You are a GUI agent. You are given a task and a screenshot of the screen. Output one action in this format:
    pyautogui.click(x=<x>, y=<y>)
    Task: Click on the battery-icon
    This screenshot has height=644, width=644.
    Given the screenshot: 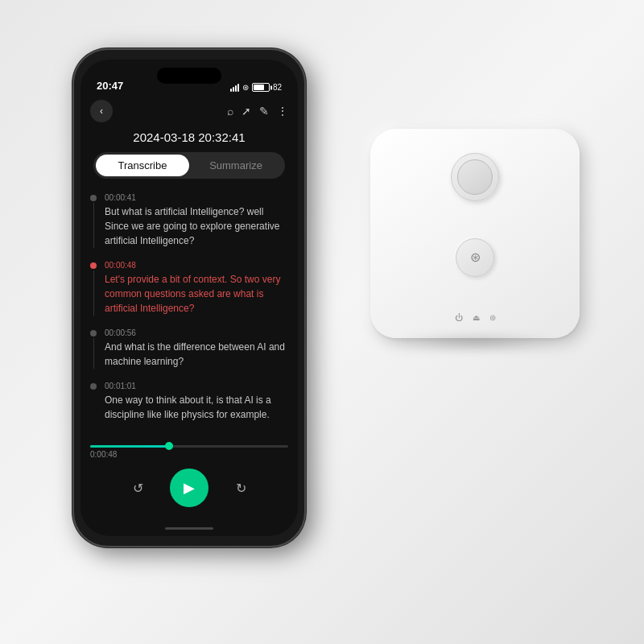 What is the action you would take?
    pyautogui.click(x=261, y=87)
    